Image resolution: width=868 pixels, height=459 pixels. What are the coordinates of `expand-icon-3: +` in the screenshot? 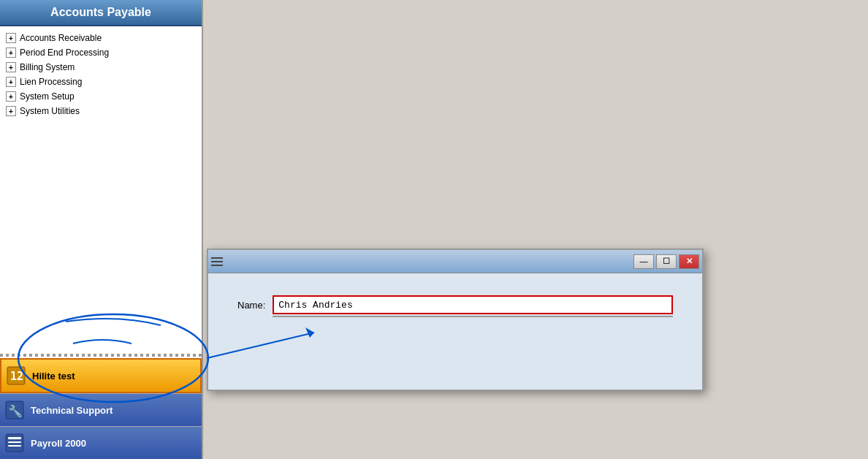 It's located at (11, 82).